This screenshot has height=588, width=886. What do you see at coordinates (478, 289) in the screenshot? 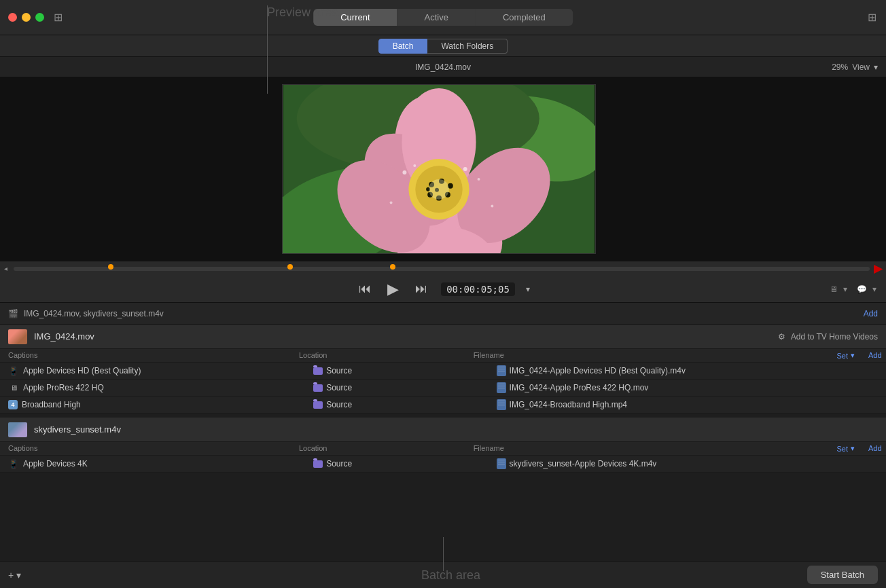
I see `timecode-display: 00:00:05;05` at bounding box center [478, 289].